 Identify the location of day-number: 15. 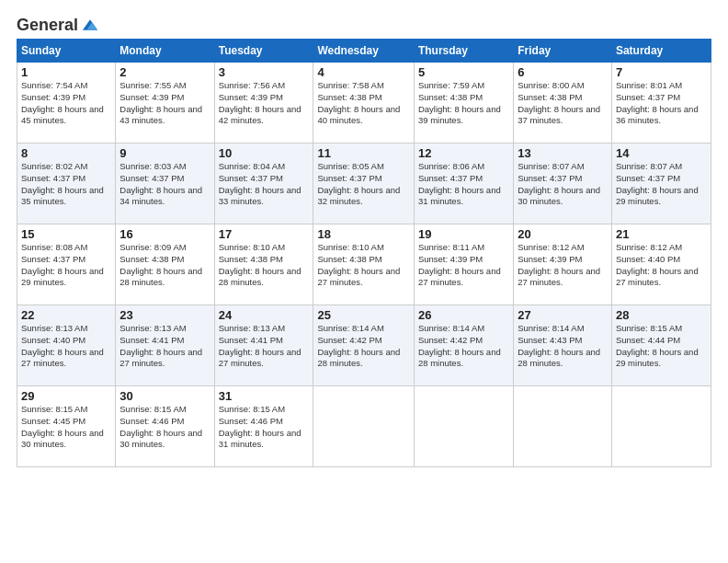
(66, 234).